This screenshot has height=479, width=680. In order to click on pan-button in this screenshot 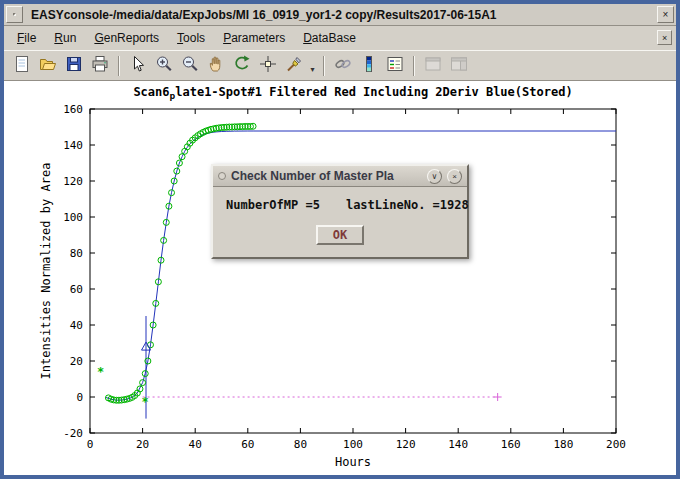, I will do `click(216, 66)`.